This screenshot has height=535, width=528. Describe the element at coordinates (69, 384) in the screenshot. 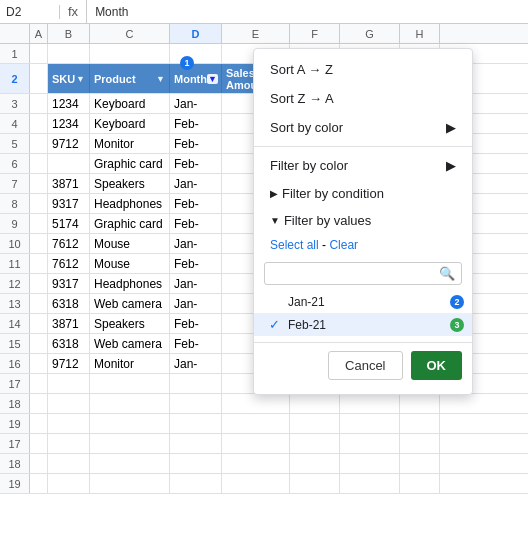

I see `cell-17b` at that location.